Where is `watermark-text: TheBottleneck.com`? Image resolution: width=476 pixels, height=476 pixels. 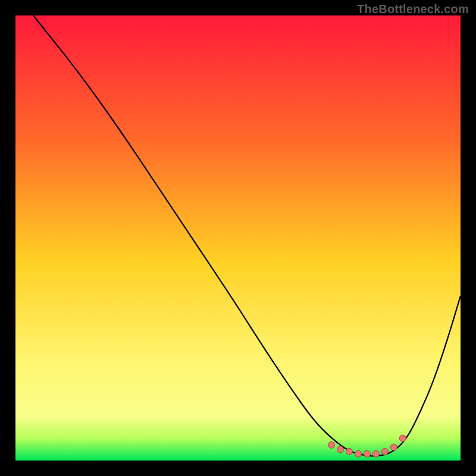 watermark-text: TheBottleneck.com is located at coordinates (413, 10).